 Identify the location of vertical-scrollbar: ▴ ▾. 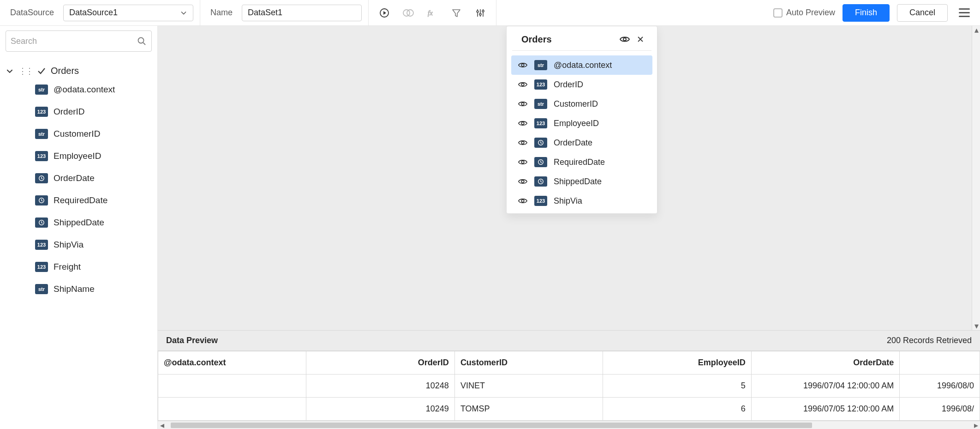
(976, 178).